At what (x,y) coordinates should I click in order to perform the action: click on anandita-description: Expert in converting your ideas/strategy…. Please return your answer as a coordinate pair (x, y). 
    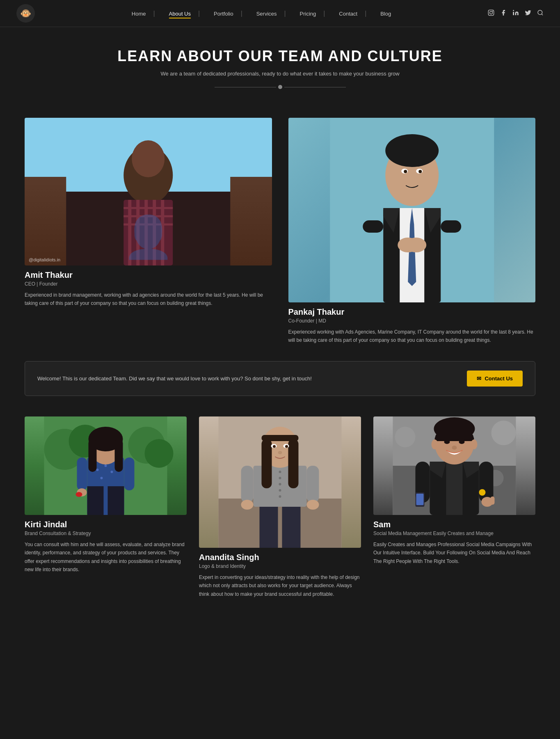
    Looking at the image, I should click on (280, 586).